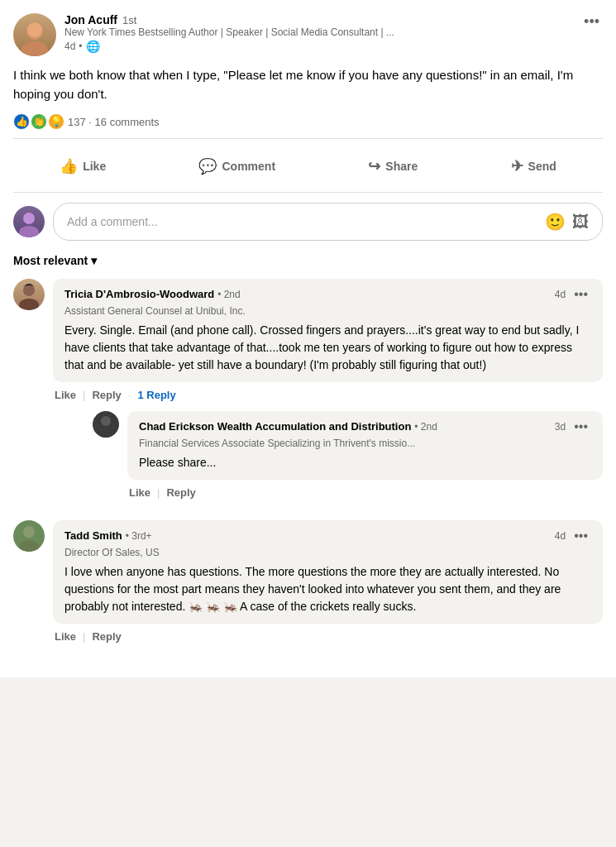 Image resolution: width=616 pixels, height=847 pixels. Describe the element at coordinates (114, 122) in the screenshot. I see `reaction-count: 137 · 16 comments` at that location.